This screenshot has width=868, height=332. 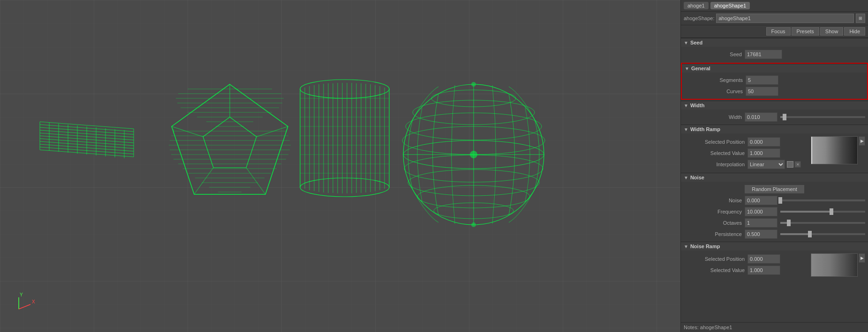 What do you see at coordinates (762, 91) in the screenshot?
I see `curves-input` at bounding box center [762, 91].